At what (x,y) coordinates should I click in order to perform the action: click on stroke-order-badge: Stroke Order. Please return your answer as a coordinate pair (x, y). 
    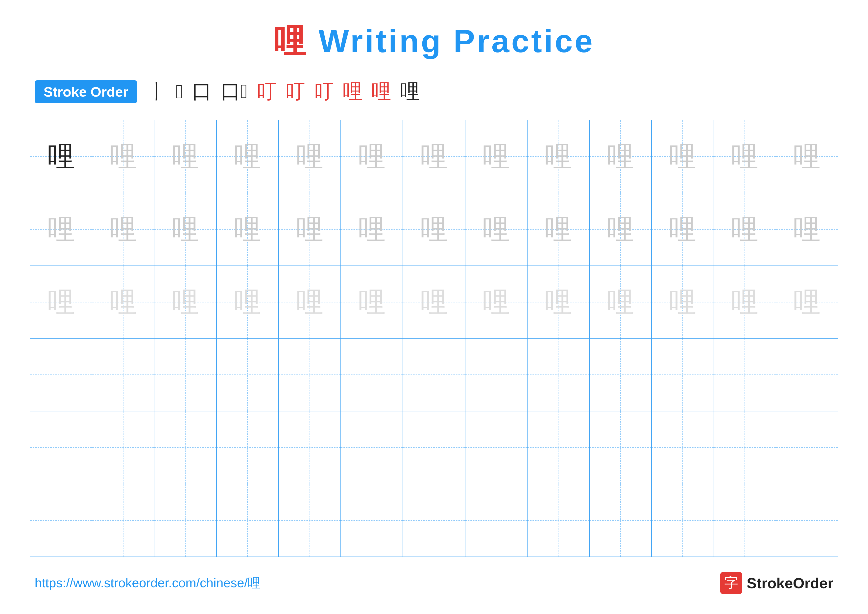
    Looking at the image, I should click on (86, 92).